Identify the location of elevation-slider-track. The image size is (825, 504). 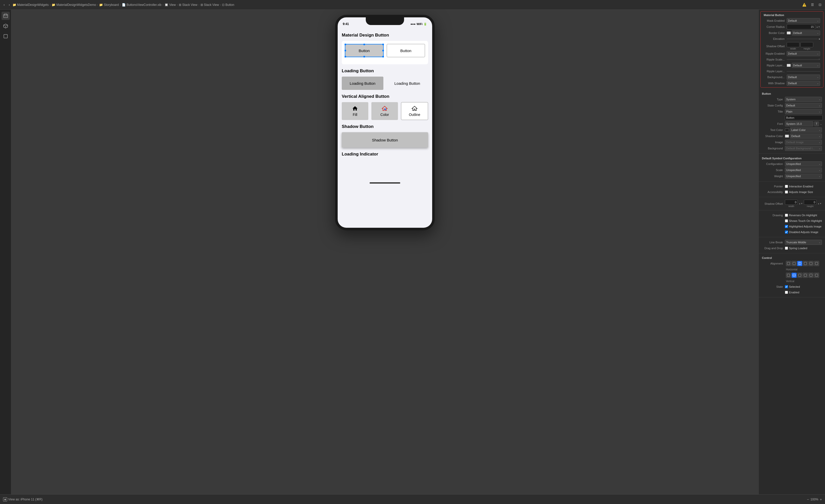
(802, 39).